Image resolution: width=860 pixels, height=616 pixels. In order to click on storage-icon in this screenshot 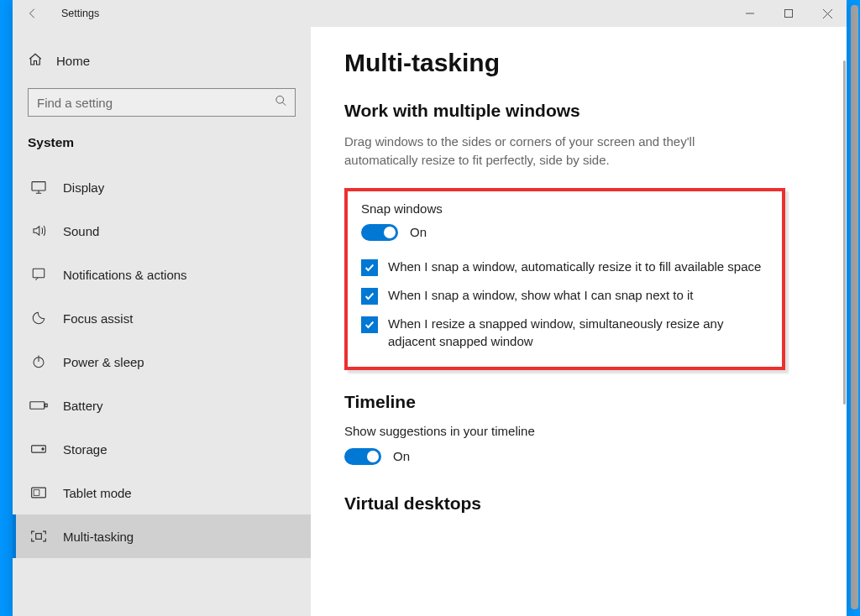, I will do `click(39, 449)`.